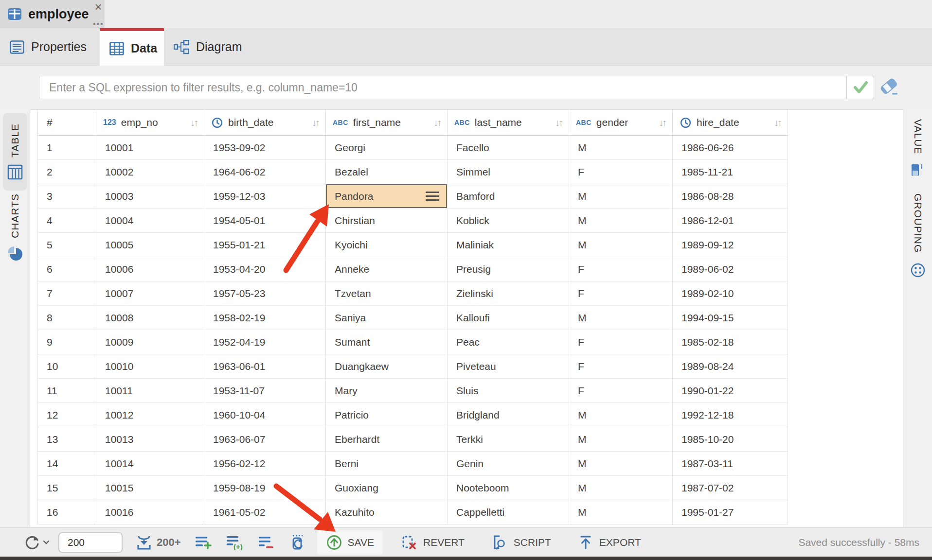 Image resolution: width=932 pixels, height=560 pixels. I want to click on panel-tab-charts: CHARTS, so click(15, 228).